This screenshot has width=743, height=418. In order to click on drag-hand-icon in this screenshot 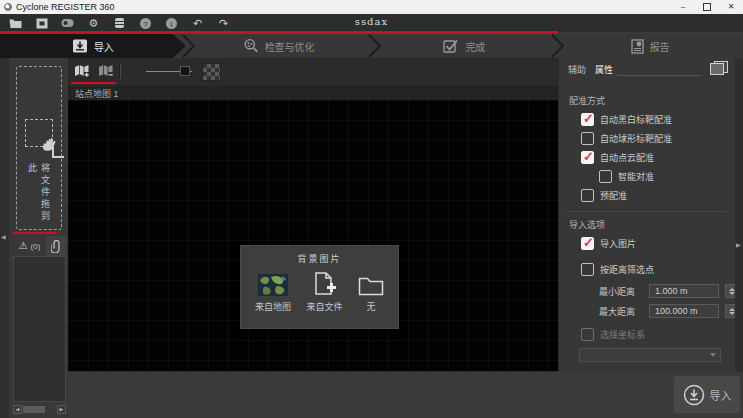, I will do `click(39, 133)`.